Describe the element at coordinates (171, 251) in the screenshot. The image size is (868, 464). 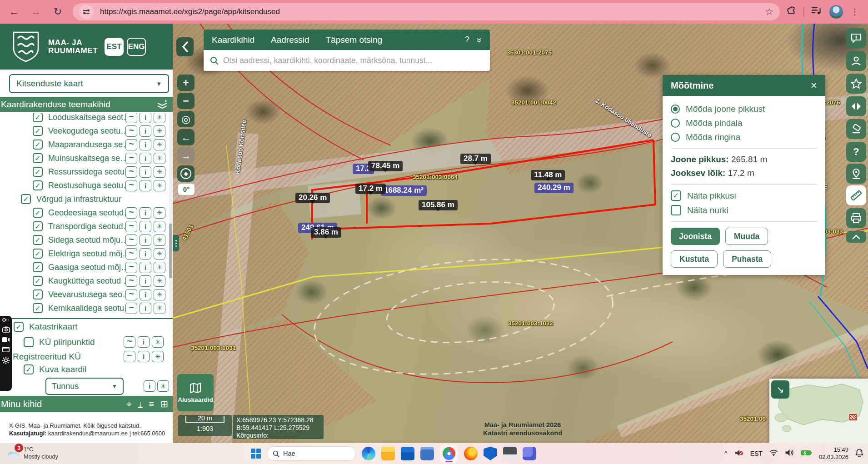
I see `sidebar-scrollbar-thumb` at that location.